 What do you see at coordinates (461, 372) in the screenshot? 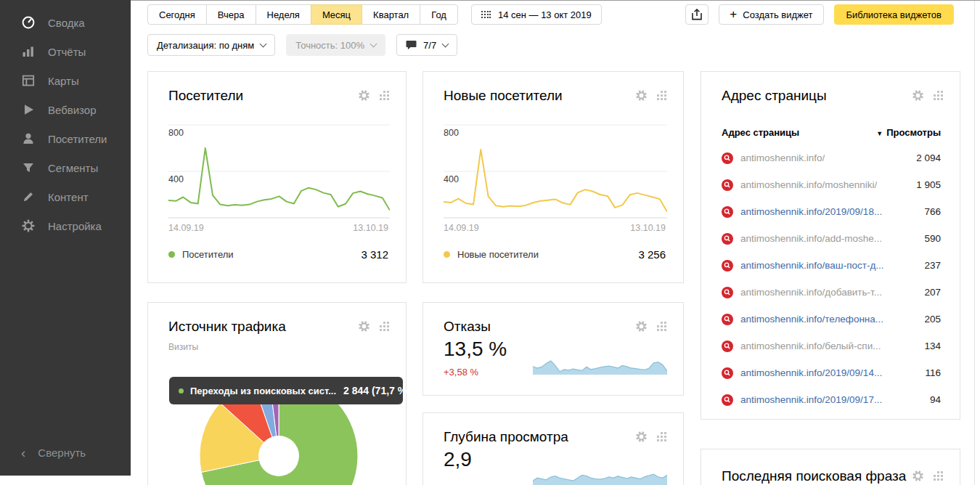
I see `bounce-rate-delta: +3,58 %` at bounding box center [461, 372].